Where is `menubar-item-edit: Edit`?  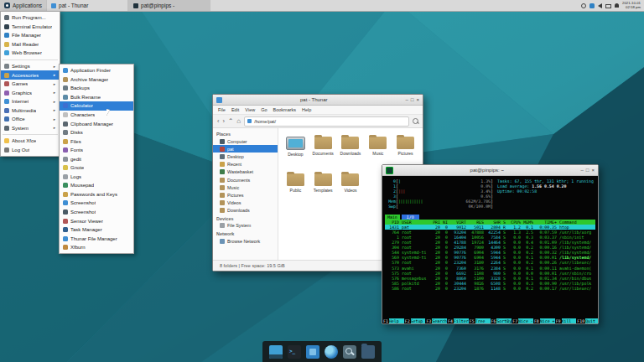
menubar-item-edit: Edit is located at coordinates (235, 110).